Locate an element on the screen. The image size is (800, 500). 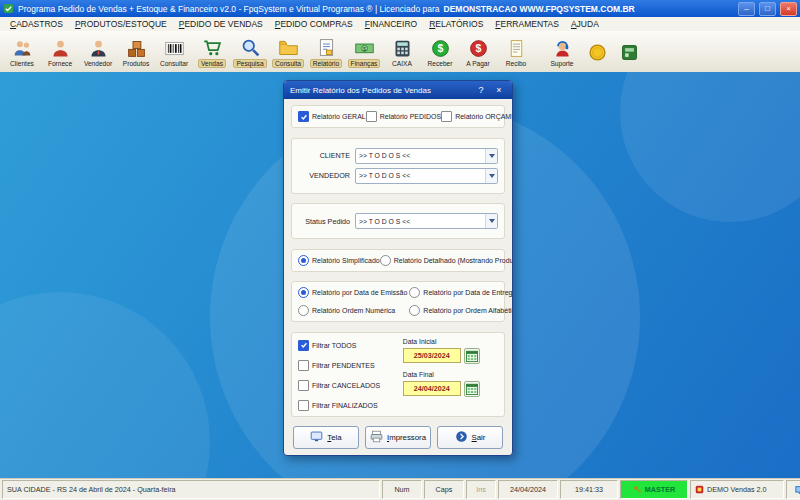
report-type-group: Relatório GERAL Relatório PEDIDOS Relató… is located at coordinates (398, 116).